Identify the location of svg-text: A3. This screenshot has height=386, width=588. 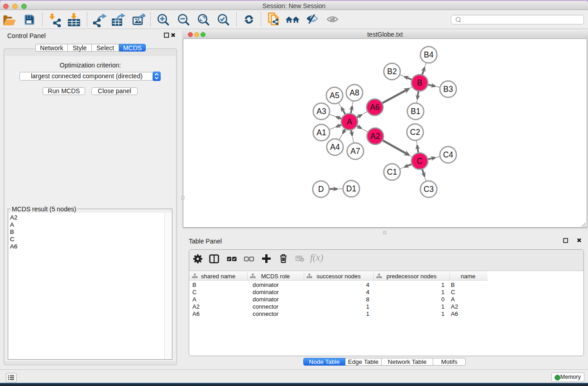
(321, 111).